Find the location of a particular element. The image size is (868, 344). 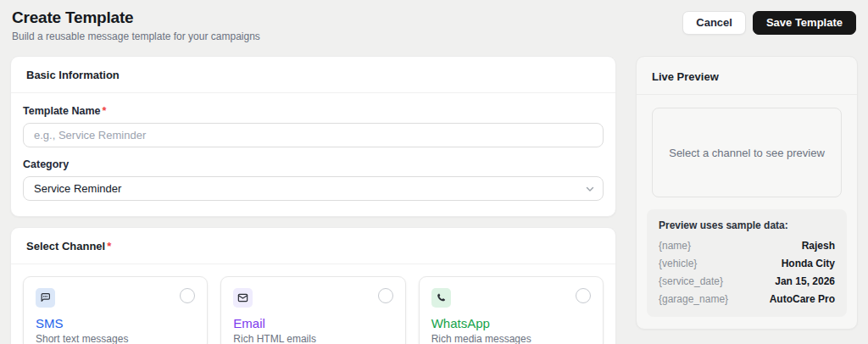

select-channel-header: Select Channel* is located at coordinates (314, 246).